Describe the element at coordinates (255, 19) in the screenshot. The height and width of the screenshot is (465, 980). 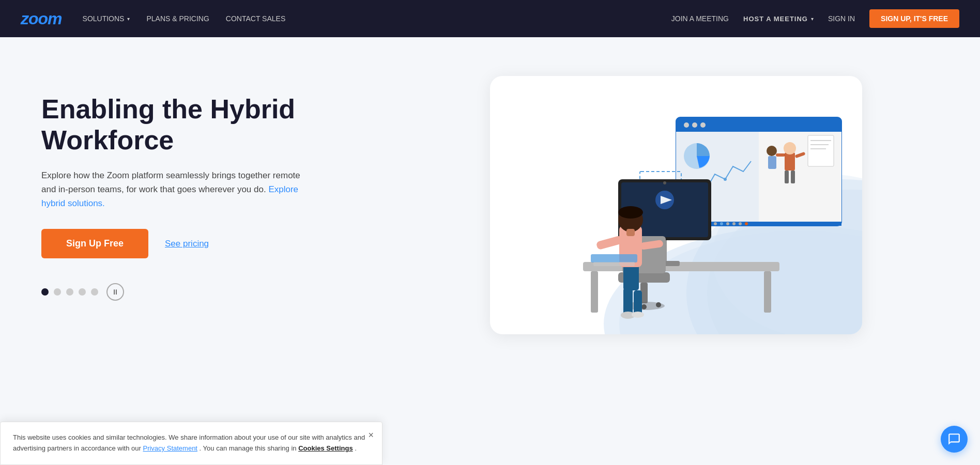
I see `nav-contact-sales: CONTACT SALES` at that location.